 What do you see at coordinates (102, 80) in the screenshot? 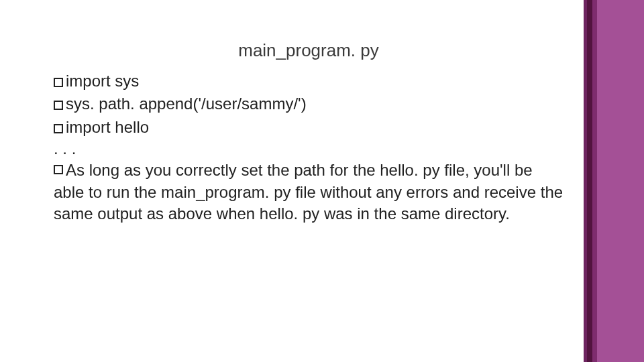
I see `code-text: import sys` at bounding box center [102, 80].